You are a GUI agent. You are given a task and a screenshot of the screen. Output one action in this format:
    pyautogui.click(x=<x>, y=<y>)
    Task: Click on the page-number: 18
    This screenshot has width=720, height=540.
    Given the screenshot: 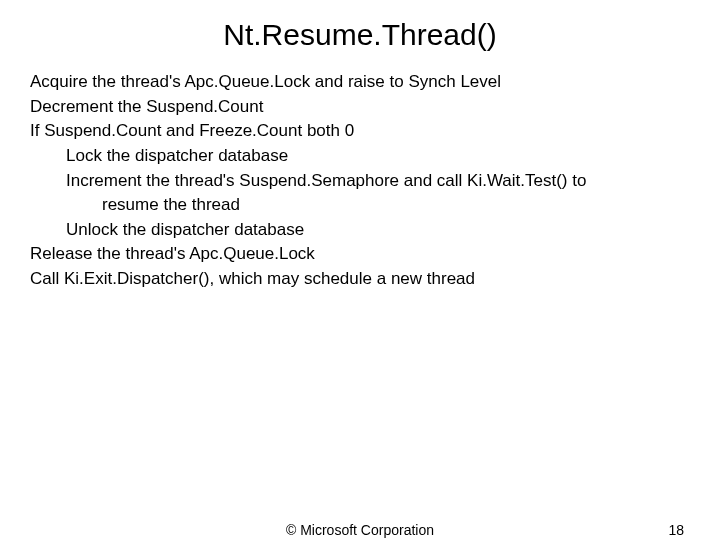 What is the action you would take?
    pyautogui.click(x=676, y=530)
    